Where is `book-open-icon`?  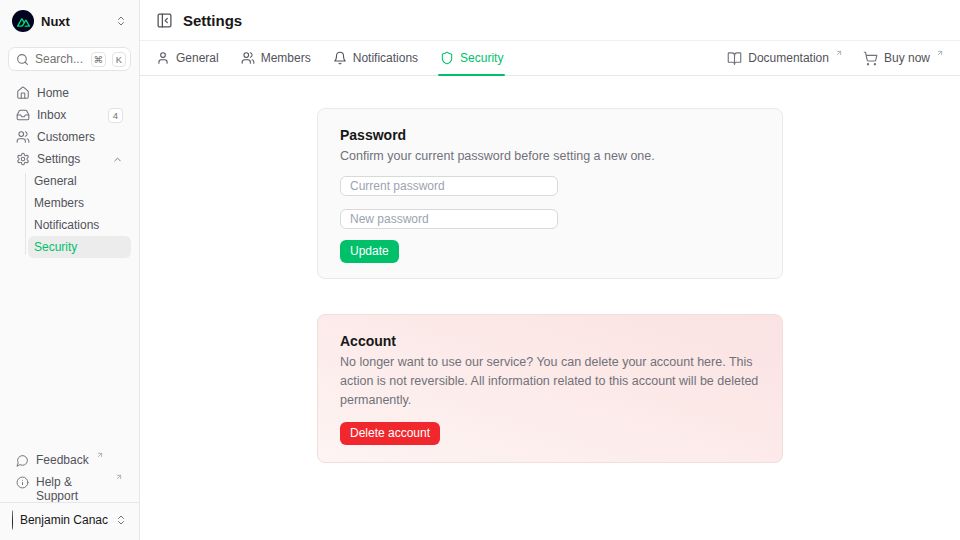 book-open-icon is located at coordinates (734, 58).